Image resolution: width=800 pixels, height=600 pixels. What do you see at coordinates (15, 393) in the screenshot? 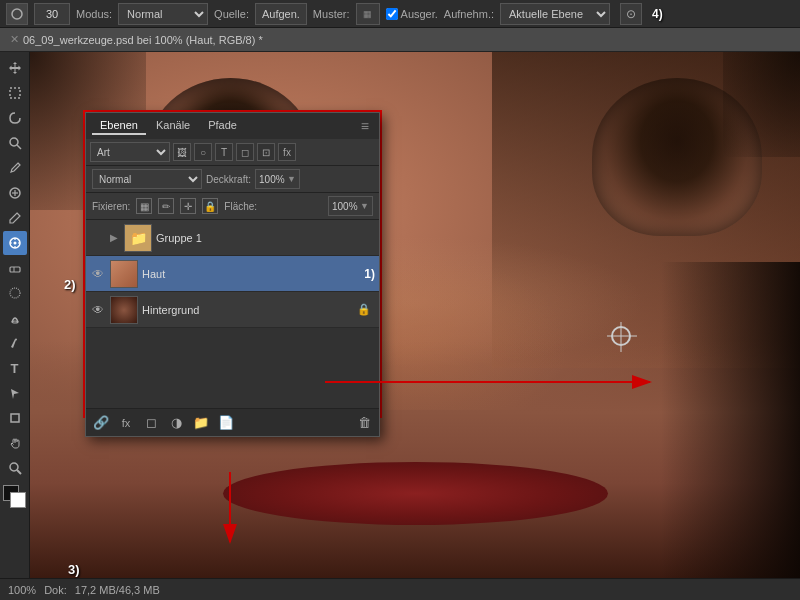
I see `path-select-tool` at bounding box center [15, 393].